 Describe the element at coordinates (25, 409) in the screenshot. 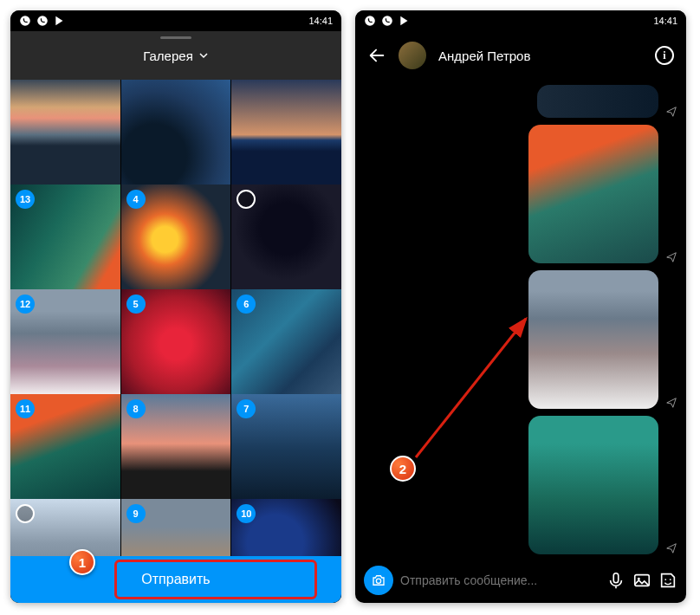

I see `selection-badge: 11` at that location.